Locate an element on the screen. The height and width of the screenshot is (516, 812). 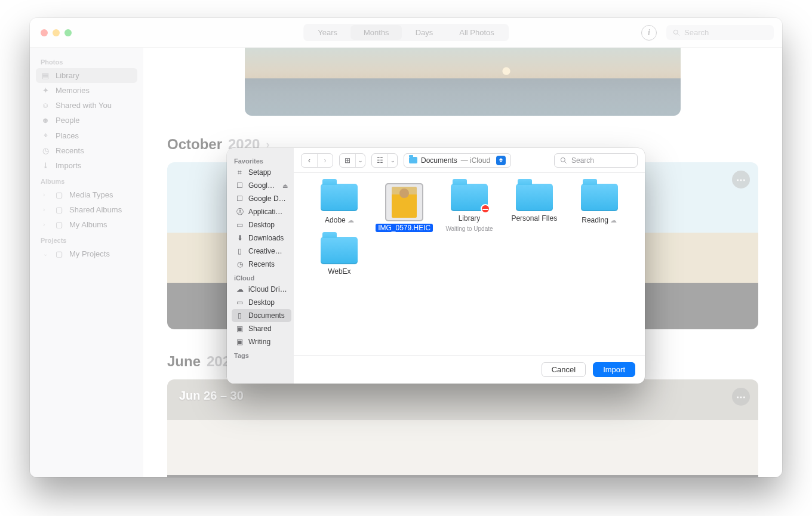
eject-icon: ⏏ is located at coordinates (285, 186).